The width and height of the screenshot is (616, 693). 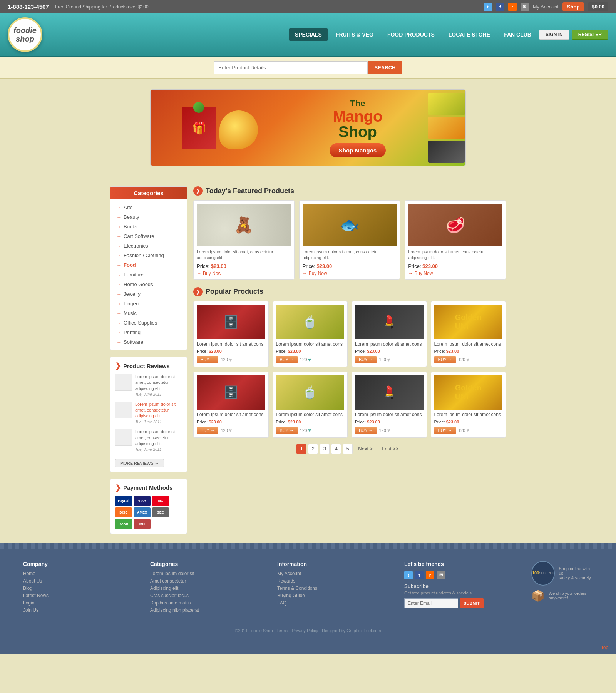 What do you see at coordinates (244, 273) in the screenshot?
I see `featured-buy-1: → Buy Now` at bounding box center [244, 273].